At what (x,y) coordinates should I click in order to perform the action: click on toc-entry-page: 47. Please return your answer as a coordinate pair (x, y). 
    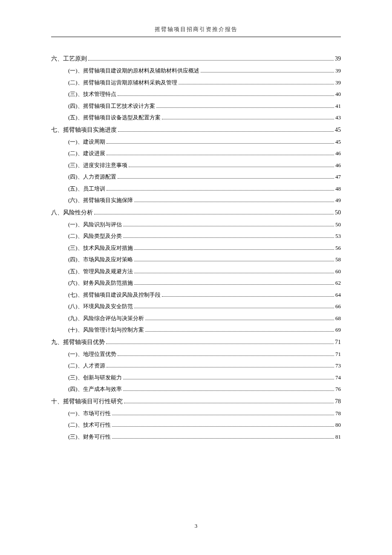
    Looking at the image, I should click on (338, 177).